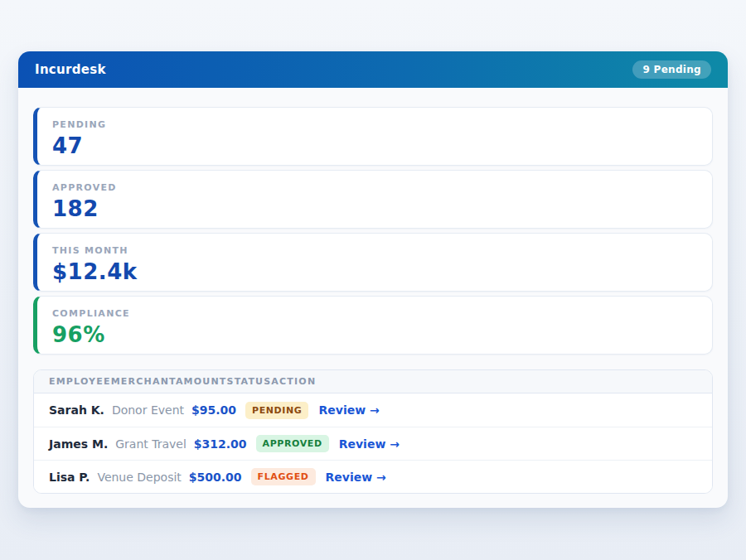 The image size is (746, 560). Describe the element at coordinates (375, 272) in the screenshot. I see `stat-value: $12.4k` at that location.